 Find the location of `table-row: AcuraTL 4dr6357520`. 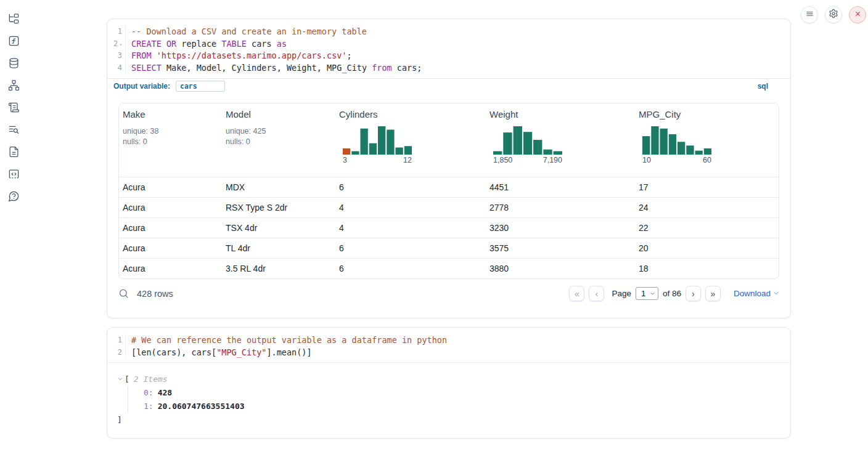

table-row: AcuraTL 4dr6357520 is located at coordinates (449, 248).